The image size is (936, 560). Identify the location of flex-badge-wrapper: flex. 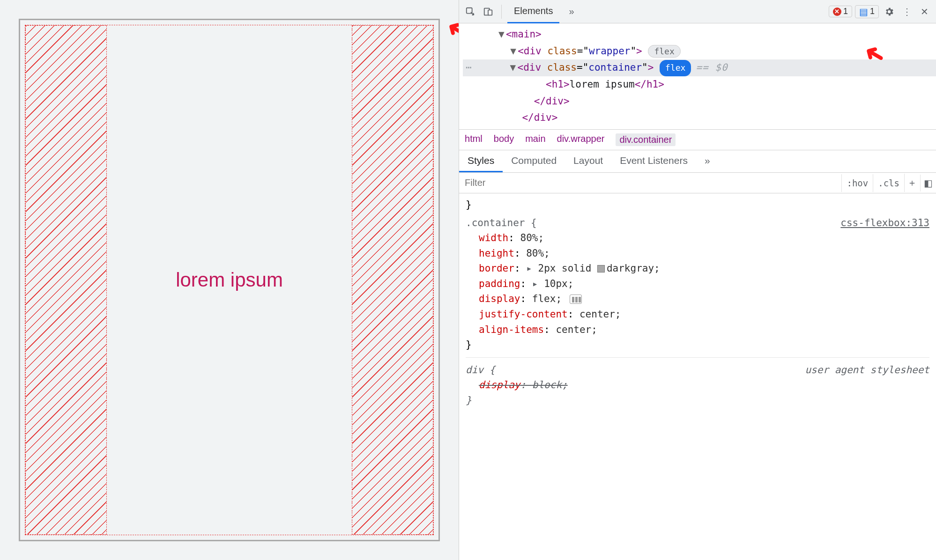
(664, 52).